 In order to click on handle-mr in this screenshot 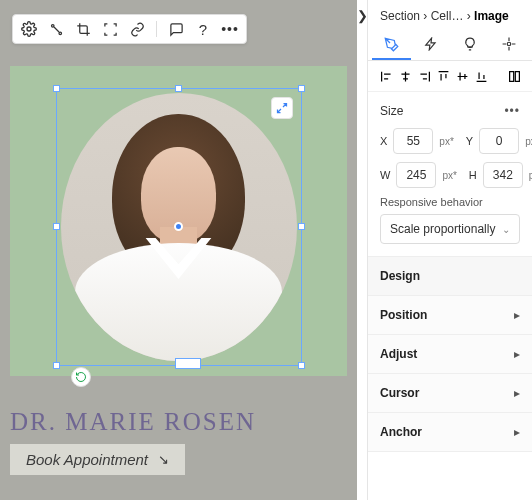, I will do `click(302, 226)`.